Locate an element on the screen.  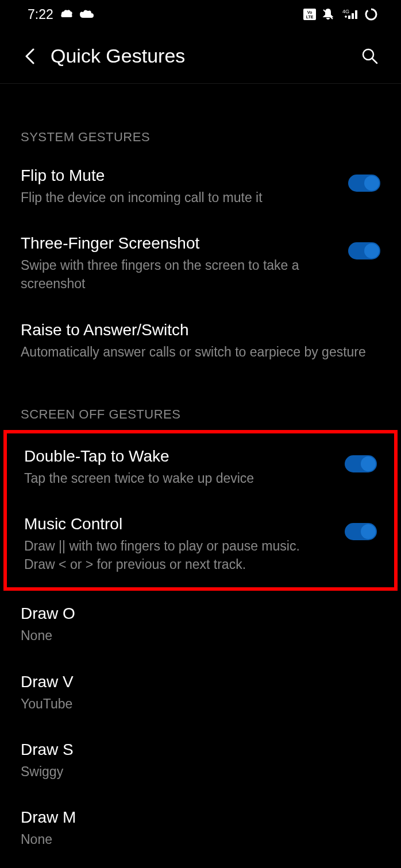
svg-text: 4G is located at coordinates (346, 11).